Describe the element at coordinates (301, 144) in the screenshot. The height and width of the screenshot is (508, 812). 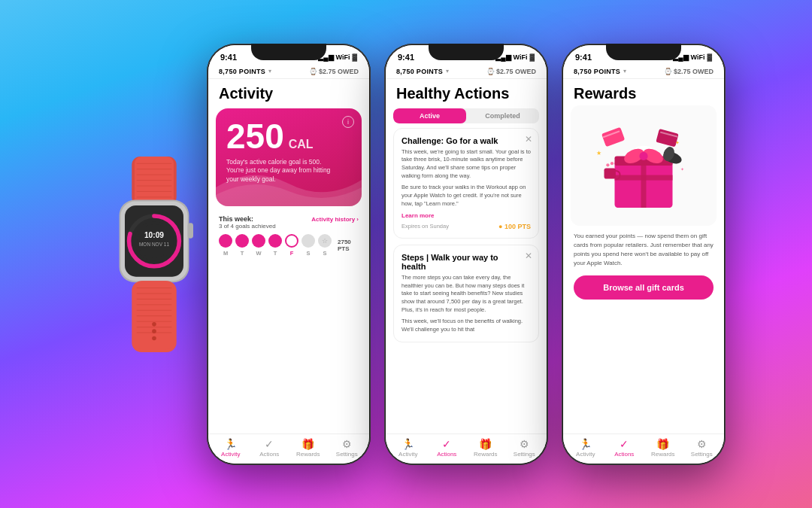
I see `cal-unit: CAL` at that location.